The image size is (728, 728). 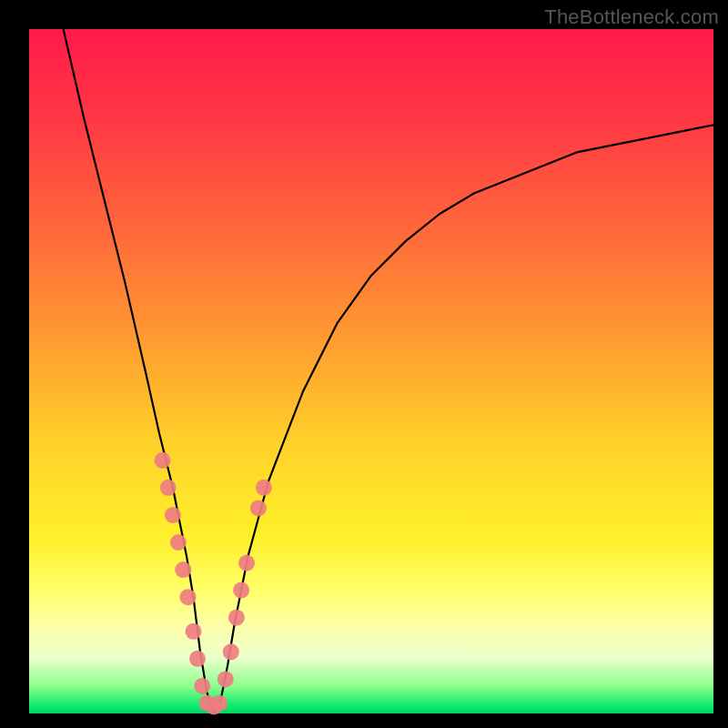 What do you see at coordinates (632, 17) in the screenshot?
I see `watermark-text: TheBottleneck.com` at bounding box center [632, 17].